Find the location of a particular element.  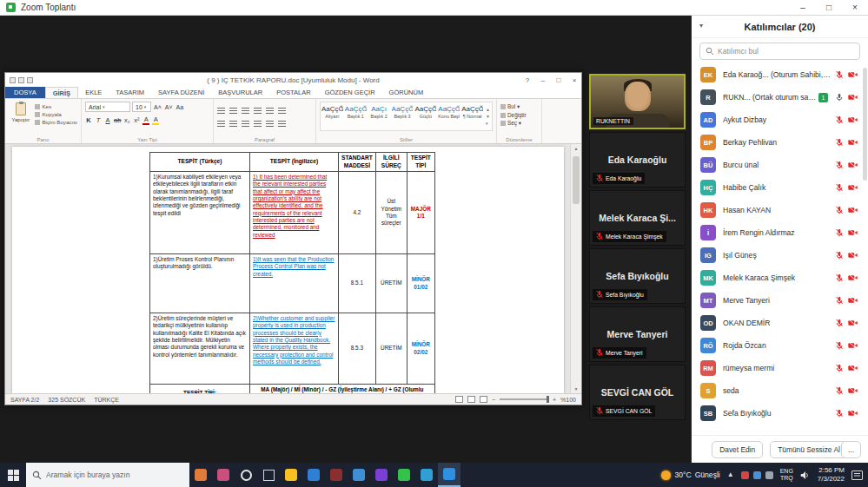

yahoo-icon is located at coordinates (381, 475).